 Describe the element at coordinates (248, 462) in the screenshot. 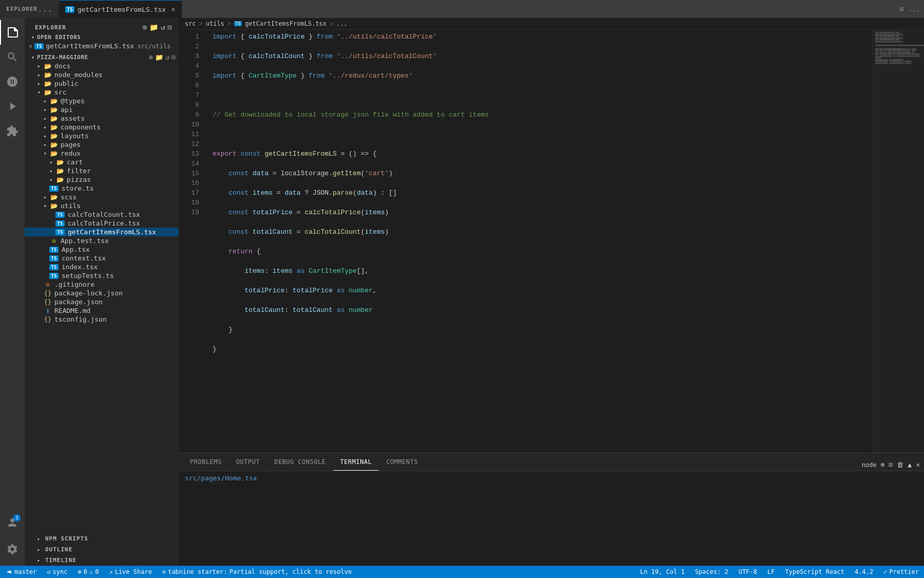

I see `tab-output: OUTPUT` at that location.